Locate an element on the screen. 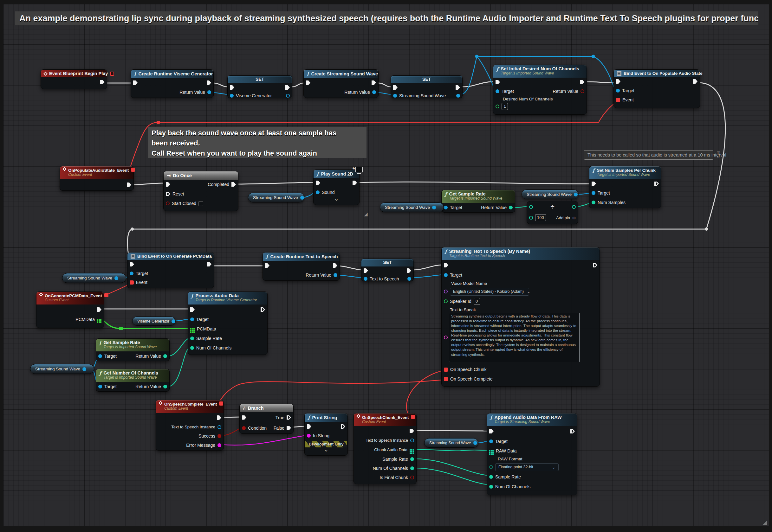 This screenshot has width=772, height=532. node-event-begin-play: Event Blueprint Begin Play is located at coordinates (74, 79).